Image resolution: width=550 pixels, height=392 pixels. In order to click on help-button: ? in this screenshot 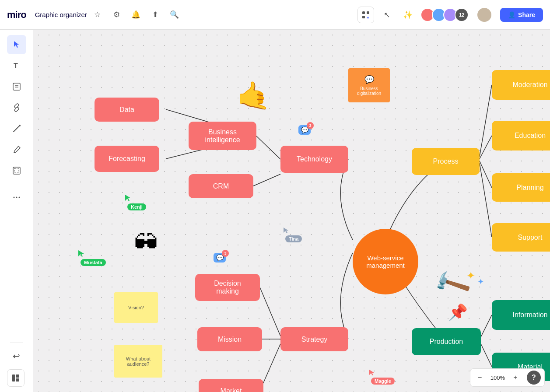, I will do `click(534, 378)`.